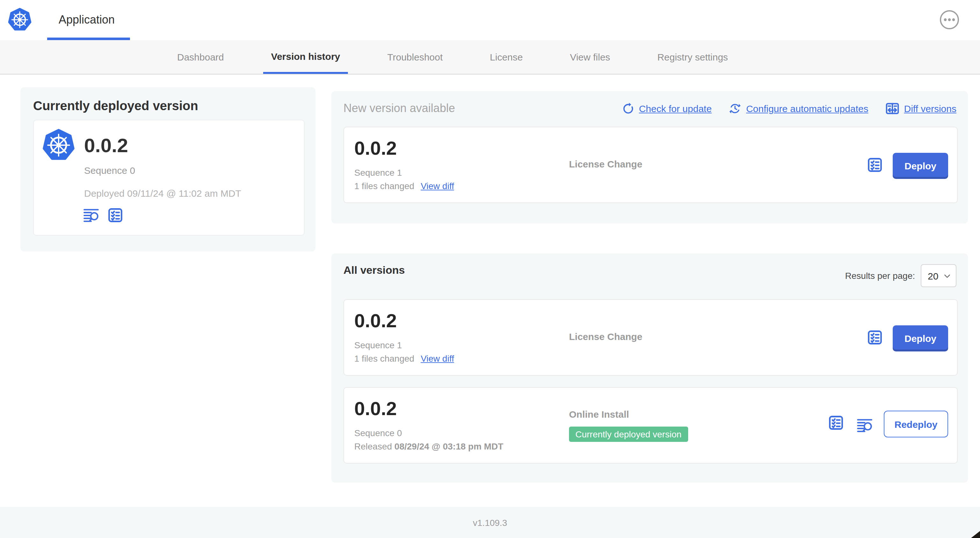 This screenshot has height=538, width=980. I want to click on results-per-page-label: Results per page:, so click(880, 276).